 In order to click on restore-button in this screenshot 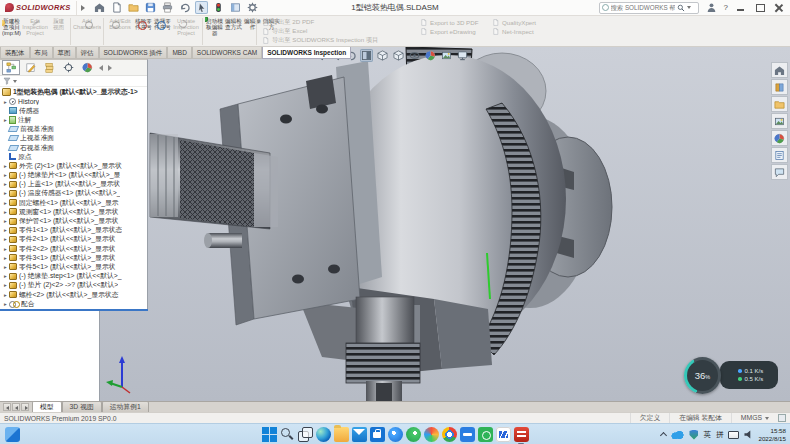, I will do `click(760, 8)`.